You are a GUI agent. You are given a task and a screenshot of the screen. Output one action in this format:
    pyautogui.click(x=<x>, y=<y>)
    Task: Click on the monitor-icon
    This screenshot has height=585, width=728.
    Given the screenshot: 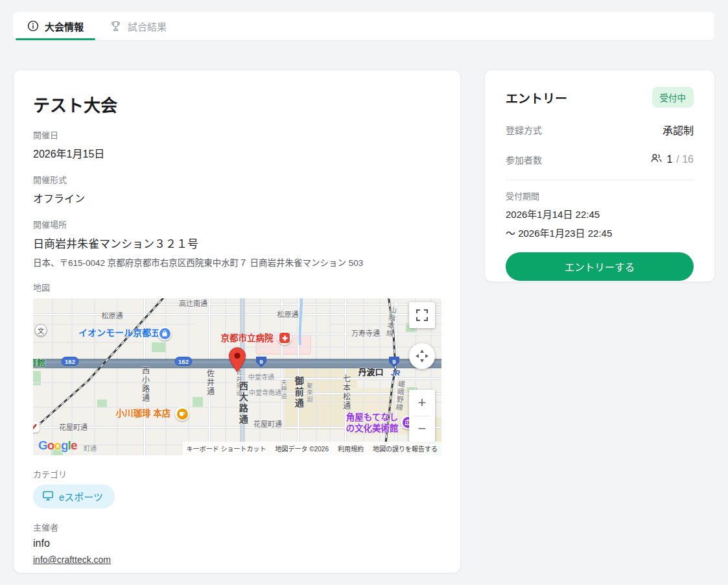 What is the action you would take?
    pyautogui.click(x=48, y=497)
    